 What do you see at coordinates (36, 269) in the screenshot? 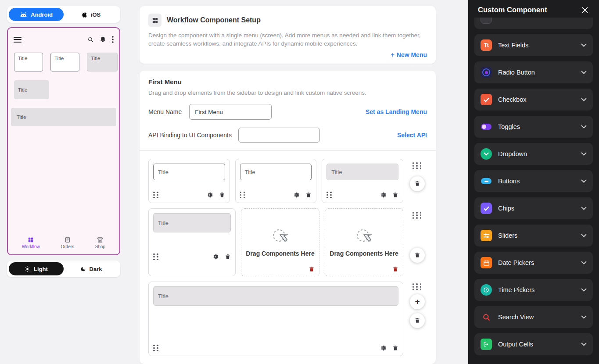
I see `light-theme-button: Light` at bounding box center [36, 269].